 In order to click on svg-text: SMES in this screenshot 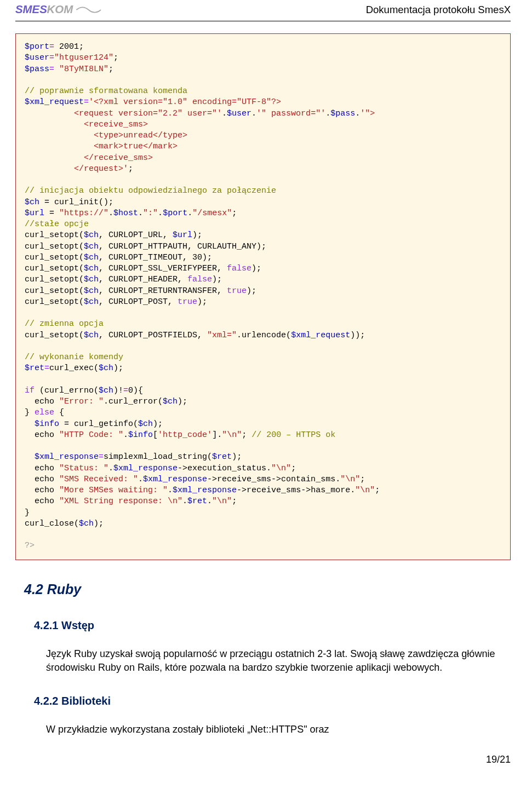, I will do `click(31, 9)`.